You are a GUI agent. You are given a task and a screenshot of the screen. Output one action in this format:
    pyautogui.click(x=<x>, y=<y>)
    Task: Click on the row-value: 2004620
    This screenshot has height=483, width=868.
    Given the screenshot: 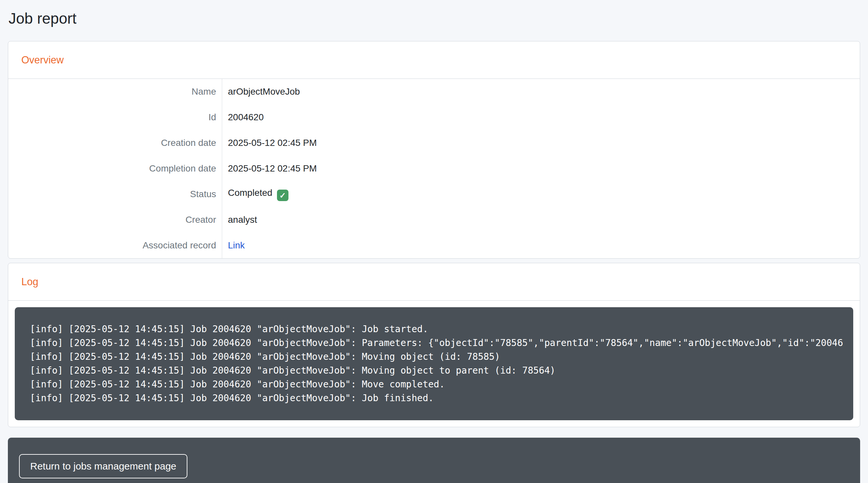 What is the action you would take?
    pyautogui.click(x=541, y=117)
    